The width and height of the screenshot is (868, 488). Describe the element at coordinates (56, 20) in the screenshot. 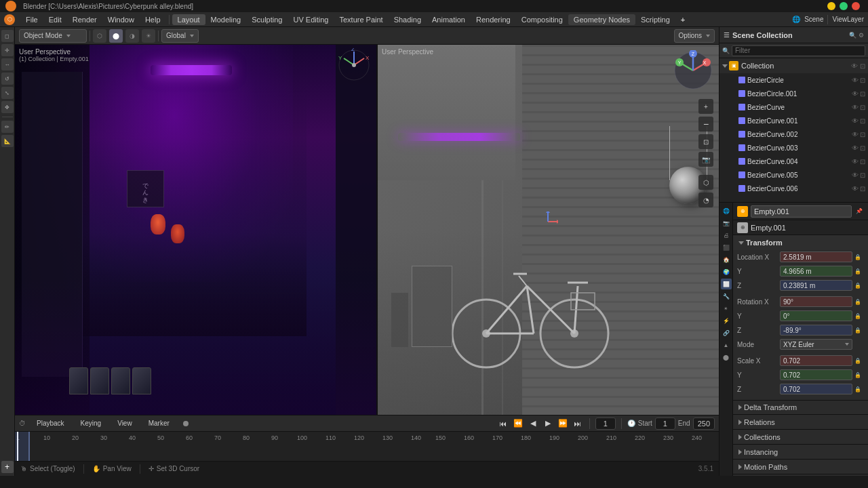

I see `menu-edit: Edit` at that location.